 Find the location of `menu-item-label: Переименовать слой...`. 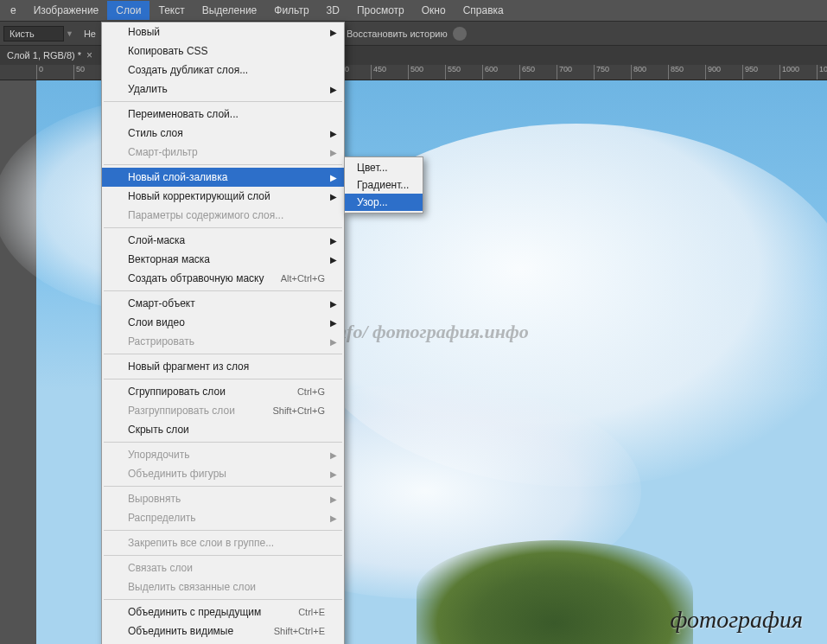

menu-item-label: Переименовать слой... is located at coordinates (183, 114).